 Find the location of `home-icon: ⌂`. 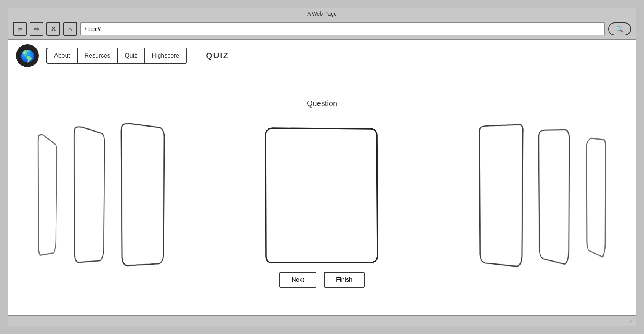

home-icon: ⌂ is located at coordinates (70, 29).